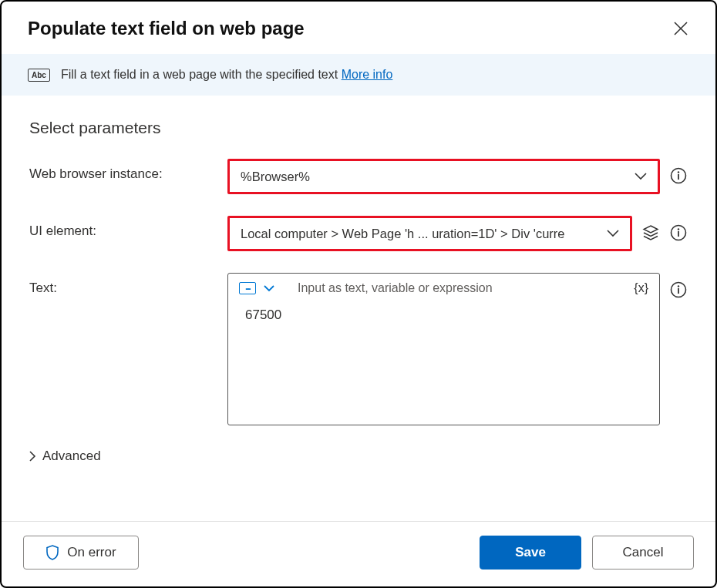 This screenshot has width=717, height=588. I want to click on text-input-toolbar: -- Input as text, variable or expression…, so click(444, 286).